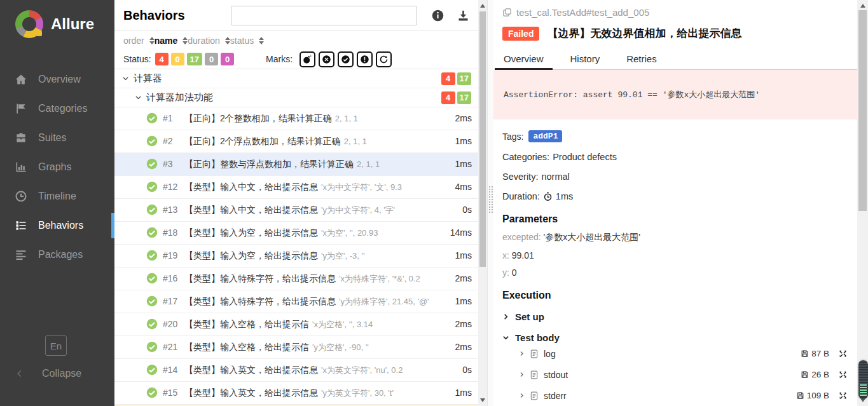 The width and height of the screenshot is (868, 406). Describe the element at coordinates (463, 15) in the screenshot. I see `download-button` at that location.